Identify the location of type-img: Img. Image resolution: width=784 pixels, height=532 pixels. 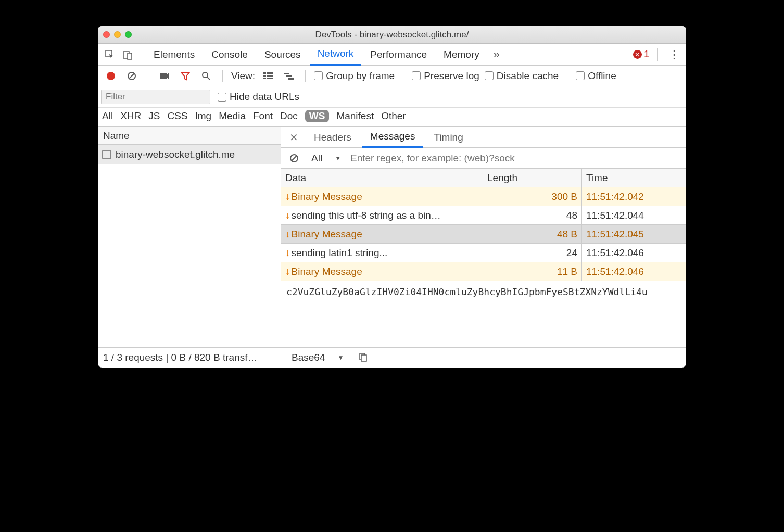
(204, 116).